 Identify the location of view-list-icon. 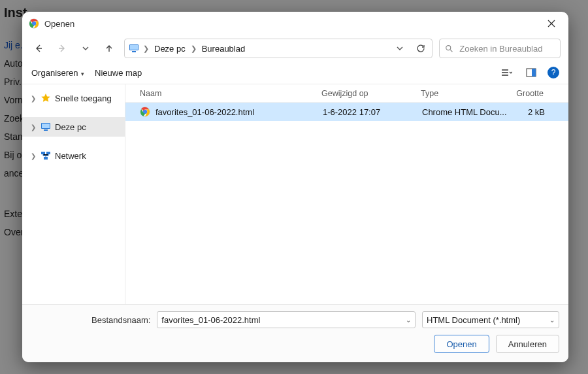
(506, 73).